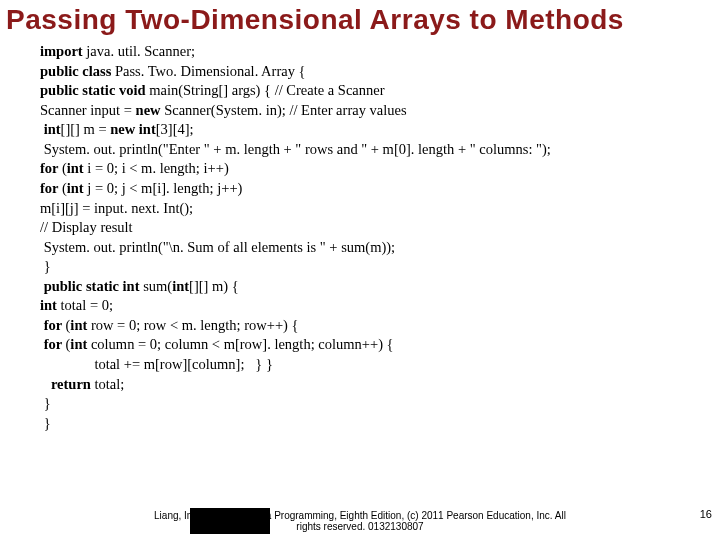 Image resolution: width=720 pixels, height=540 pixels. Describe the element at coordinates (360, 516) in the screenshot. I see `footer-line1: Liang, Introduction to Java Programming,…` at that location.